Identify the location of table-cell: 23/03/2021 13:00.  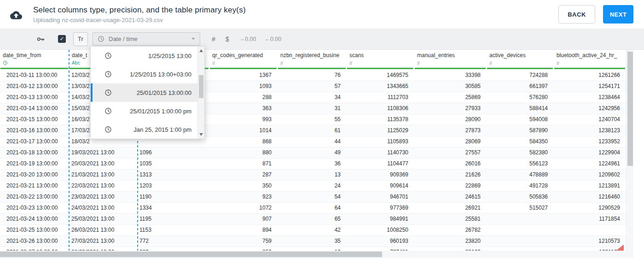
(103, 197).